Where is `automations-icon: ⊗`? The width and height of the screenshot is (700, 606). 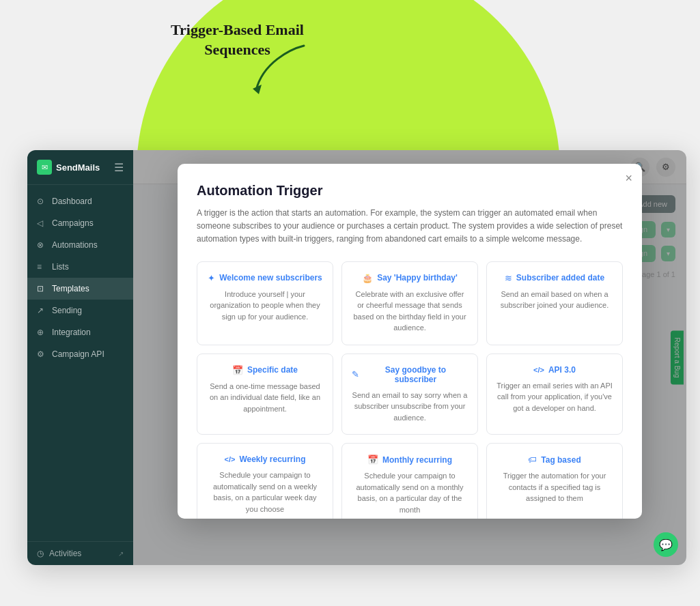 automations-icon: ⊗ is located at coordinates (42, 245).